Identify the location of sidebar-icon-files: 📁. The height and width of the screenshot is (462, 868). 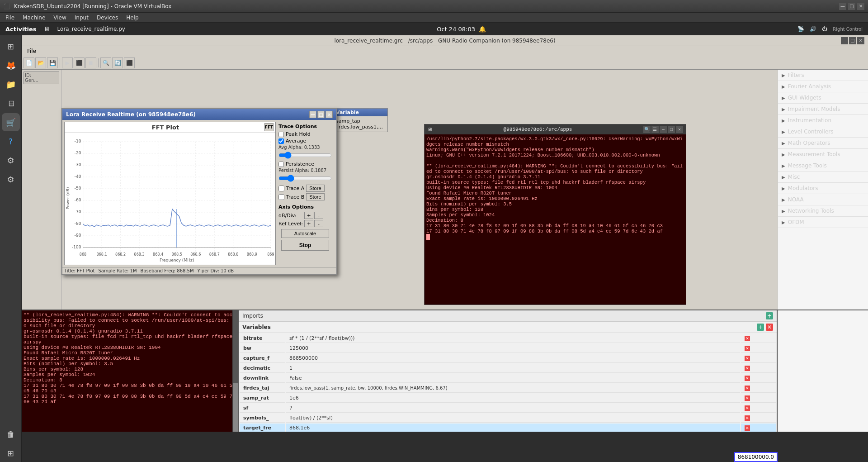
(11, 84).